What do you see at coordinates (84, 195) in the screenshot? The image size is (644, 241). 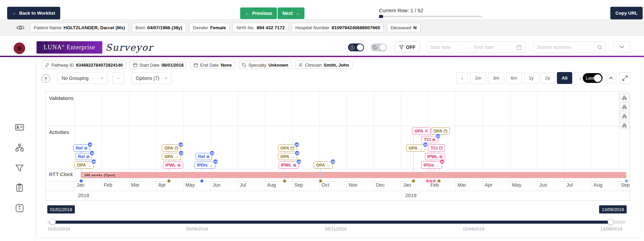 I see `year-label: 2018` at bounding box center [84, 195].